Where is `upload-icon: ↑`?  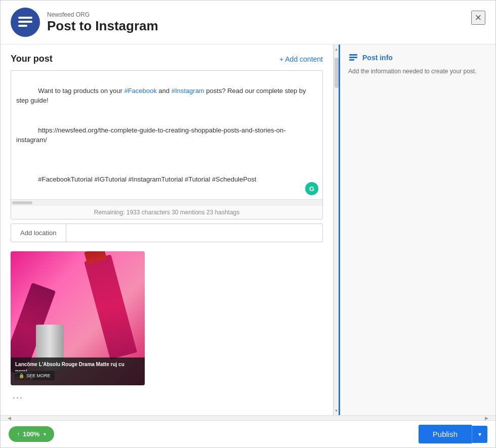
upload-icon: ↑ is located at coordinates (18, 434).